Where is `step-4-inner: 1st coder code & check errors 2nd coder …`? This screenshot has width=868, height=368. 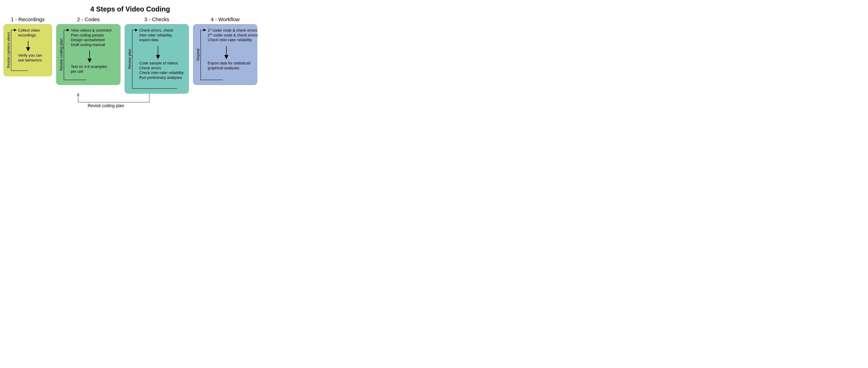 step-4-inner: 1st coder code & check errors 2nd coder … is located at coordinates (227, 55).